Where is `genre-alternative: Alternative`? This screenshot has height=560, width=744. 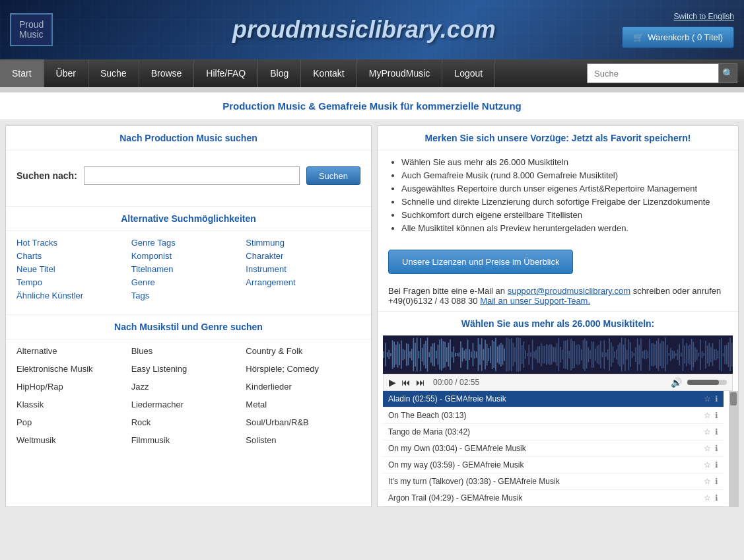
genre-alternative: Alternative is located at coordinates (74, 351).